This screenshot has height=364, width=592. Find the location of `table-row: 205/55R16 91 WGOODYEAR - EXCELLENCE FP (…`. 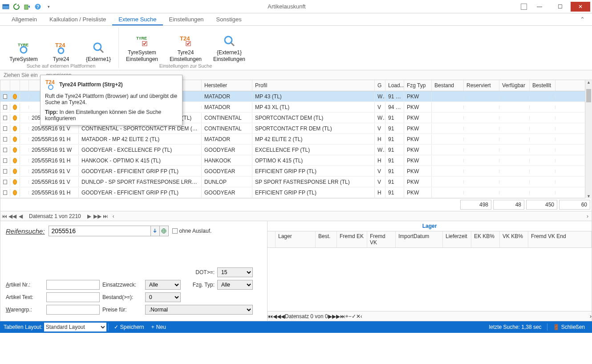

table-row: 205/55R16 91 WGOODYEAR - EXCELLENCE FP (… is located at coordinates (296, 150).